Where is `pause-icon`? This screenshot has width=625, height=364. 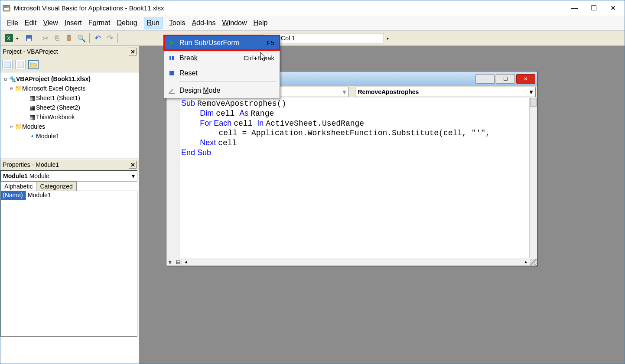
pause-icon is located at coordinates (172, 58).